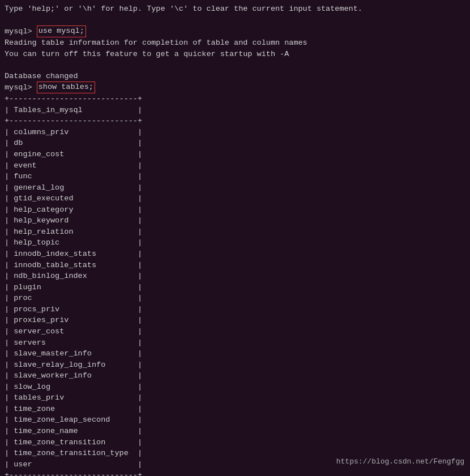 Image resolution: width=470 pixels, height=476 pixels. I want to click on table-row: | plugin |, so click(235, 288).